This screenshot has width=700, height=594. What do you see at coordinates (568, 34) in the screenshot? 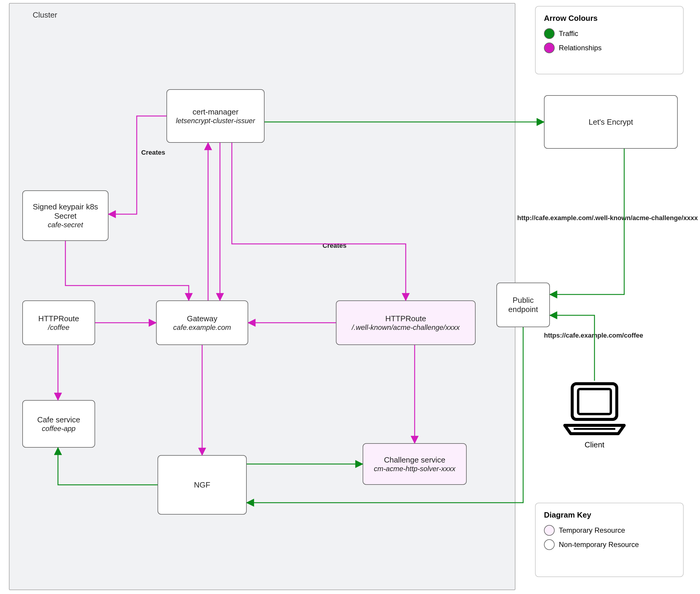
I see `legend-label: Traffic` at bounding box center [568, 34].